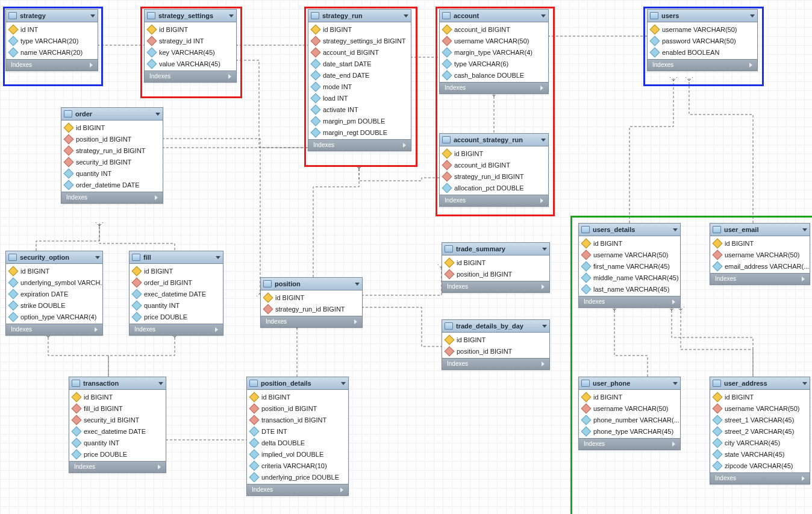 This screenshot has height=514, width=812. I want to click on column-row: fill_id BIGINT, so click(117, 409).